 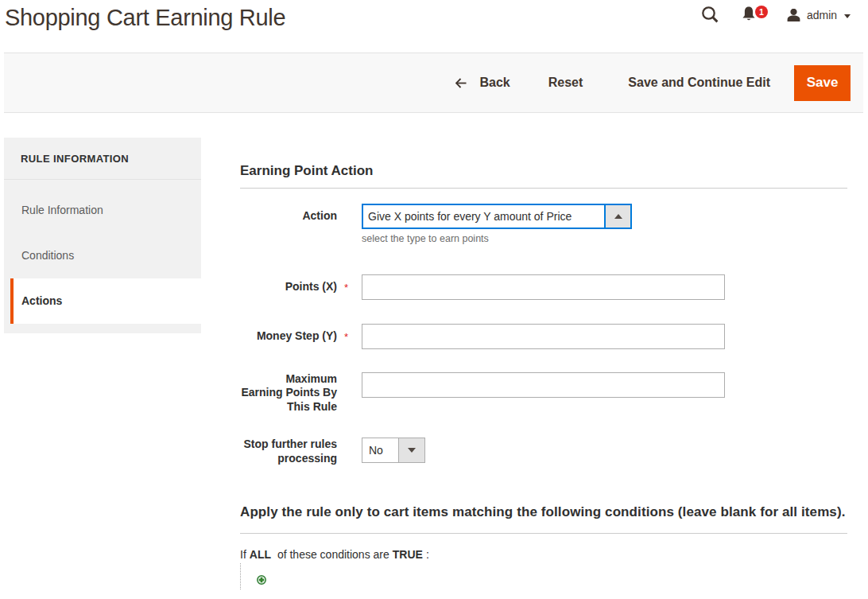 I want to click on save-and-continue-label: Save and Continue Edit, so click(x=699, y=83).